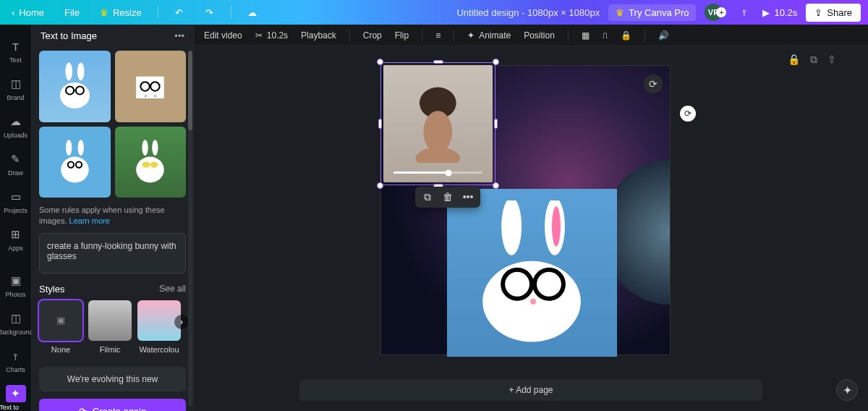 The height and width of the screenshot is (411, 868). I want to click on rail-background: ◫Background, so click(16, 323).